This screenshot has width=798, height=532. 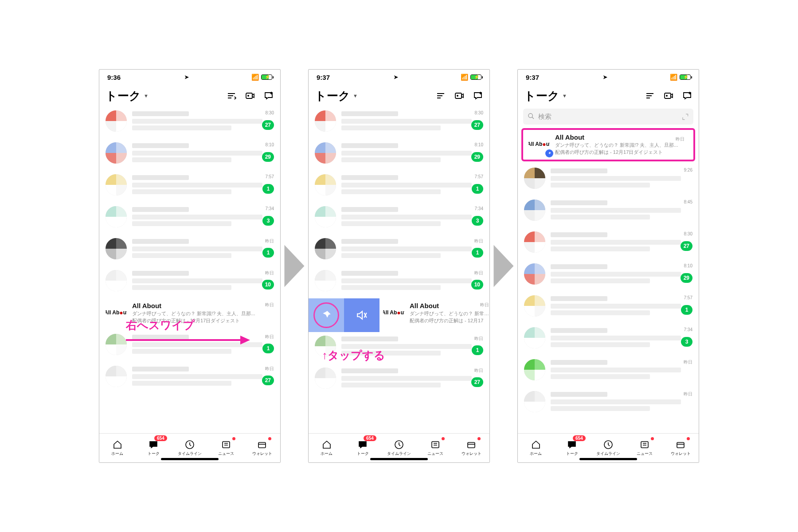 I want to click on unread-badge: 29, so click(x=686, y=278).